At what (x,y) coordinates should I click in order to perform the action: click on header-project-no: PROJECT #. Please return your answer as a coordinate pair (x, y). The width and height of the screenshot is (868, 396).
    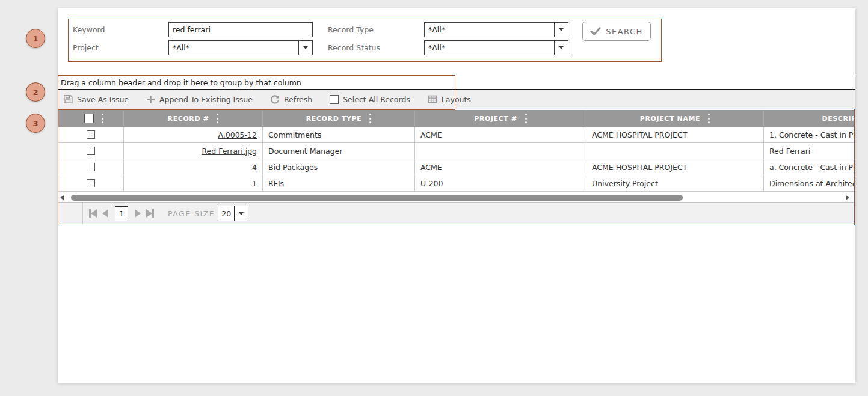
    Looking at the image, I should click on (500, 118).